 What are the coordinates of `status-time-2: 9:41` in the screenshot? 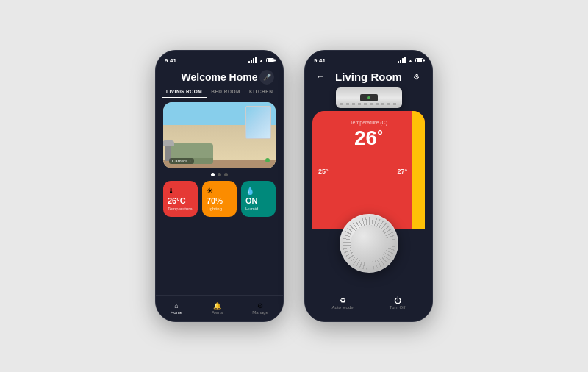 It's located at (320, 60).